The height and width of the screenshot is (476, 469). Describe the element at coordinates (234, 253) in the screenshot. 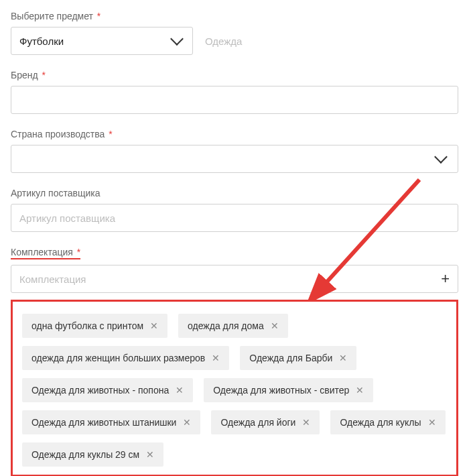

I see `equipment-label: Комплектация *` at that location.